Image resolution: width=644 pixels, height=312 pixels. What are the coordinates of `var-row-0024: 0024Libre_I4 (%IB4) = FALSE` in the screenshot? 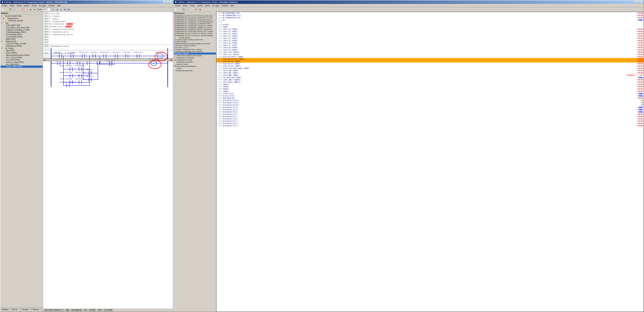 It's located at (430, 38).